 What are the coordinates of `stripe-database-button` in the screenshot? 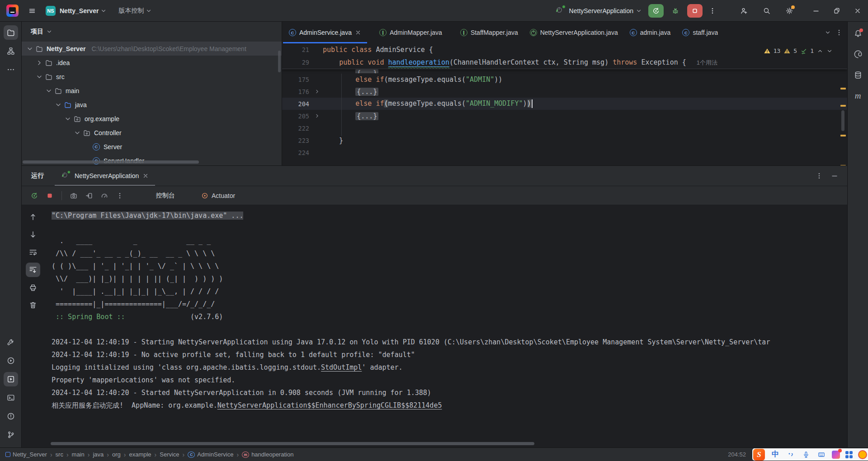 It's located at (858, 75).